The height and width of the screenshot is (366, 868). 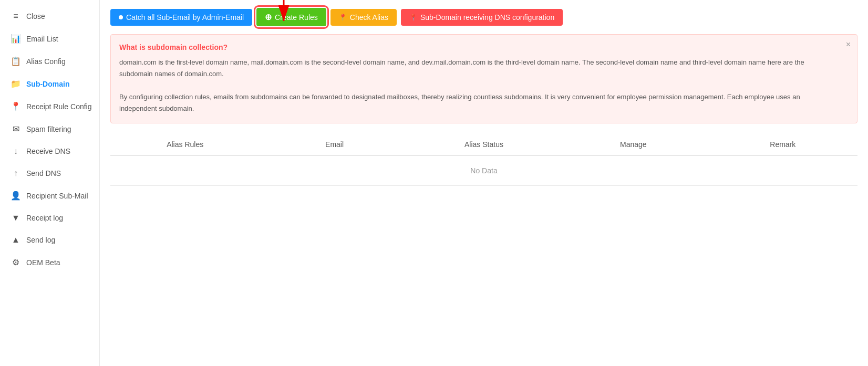 What do you see at coordinates (413, 17) in the screenshot?
I see `pin-icon-red: 📍` at bounding box center [413, 17].